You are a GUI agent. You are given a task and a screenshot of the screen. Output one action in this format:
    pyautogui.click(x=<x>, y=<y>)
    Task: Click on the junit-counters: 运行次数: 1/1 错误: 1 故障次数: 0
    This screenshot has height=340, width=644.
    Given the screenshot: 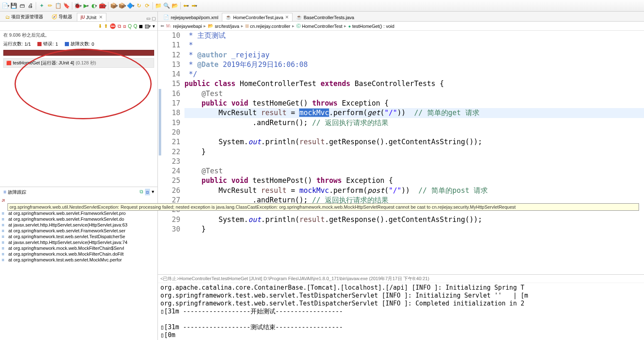 What is the action you would take?
    pyautogui.click(x=79, y=44)
    